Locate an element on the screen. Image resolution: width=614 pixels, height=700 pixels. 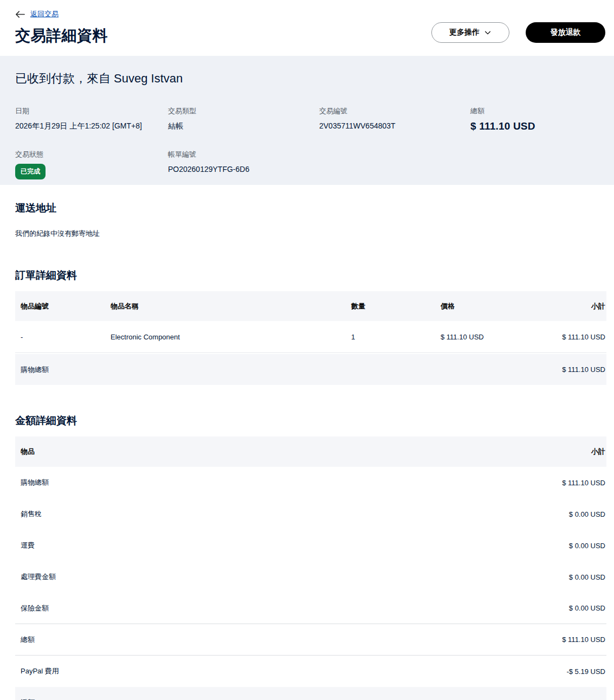
payment-received-heading: 已收到付款，來自 Suveg Istvan is located at coordinates (310, 79).